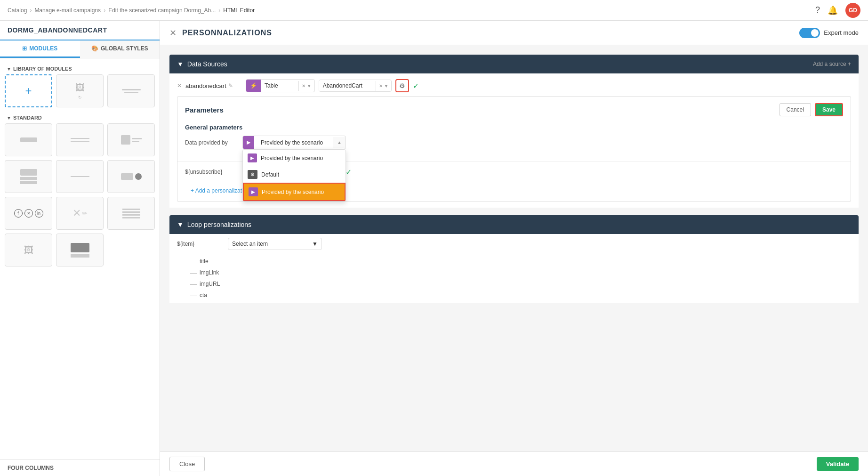 The height and width of the screenshot is (476, 868). Describe the element at coordinates (796, 110) in the screenshot. I see `cancel-btn: Cancel` at that location.